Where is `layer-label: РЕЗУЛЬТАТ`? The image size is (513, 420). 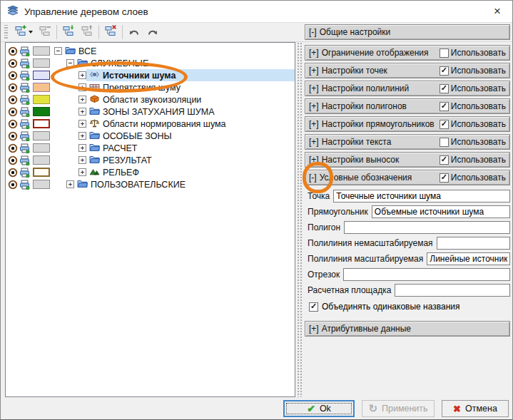 layer-label: РЕЗУЛЬТАТ is located at coordinates (127, 160).